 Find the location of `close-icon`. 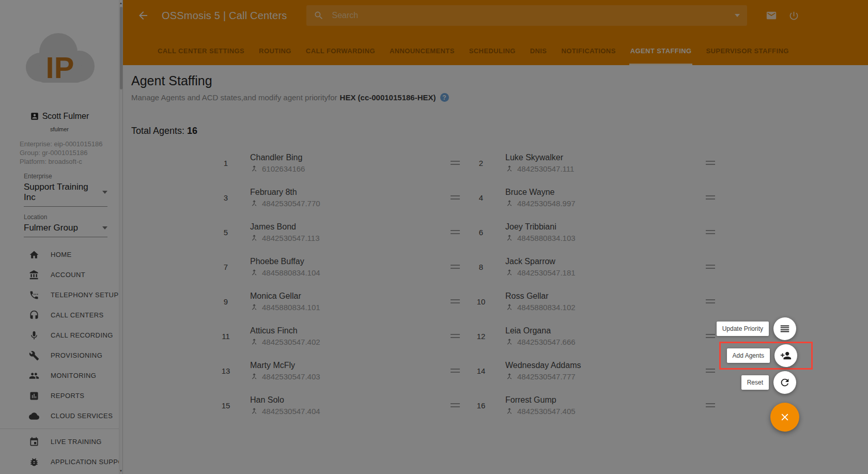

close-icon is located at coordinates (785, 417).